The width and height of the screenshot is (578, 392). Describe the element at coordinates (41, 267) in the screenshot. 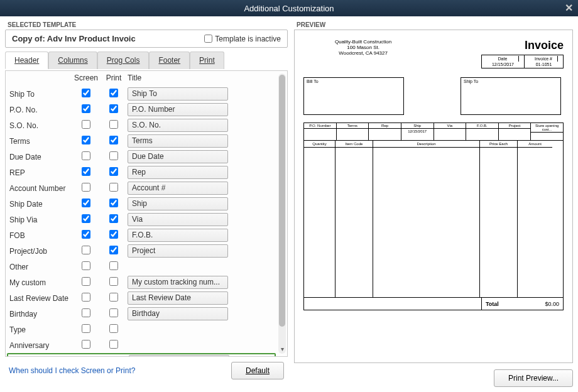

I see `field-label: Other` at that location.